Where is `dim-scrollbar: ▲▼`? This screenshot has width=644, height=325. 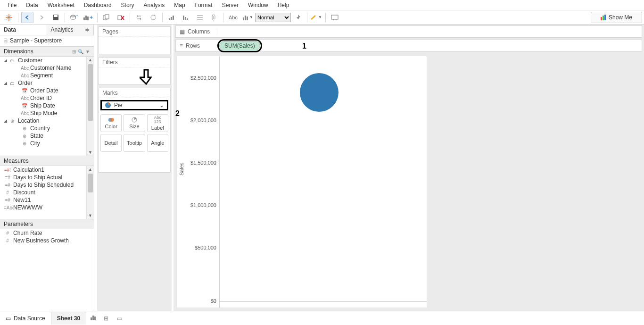
dim-scrollbar: ▲▼ is located at coordinates (90, 106).